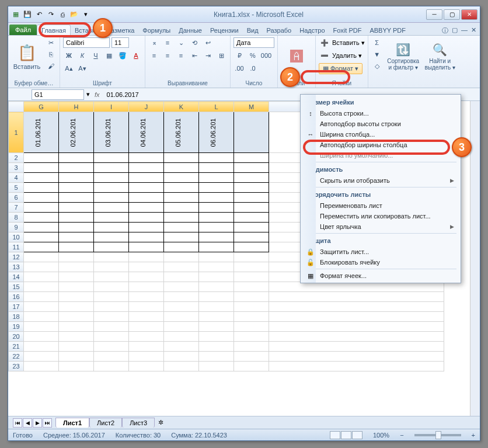 This screenshot has height=448, width=488. Describe the element at coordinates (381, 180) in the screenshot. I see `menu-hide-unhide: Скрыть или отобразить▶` at that location.